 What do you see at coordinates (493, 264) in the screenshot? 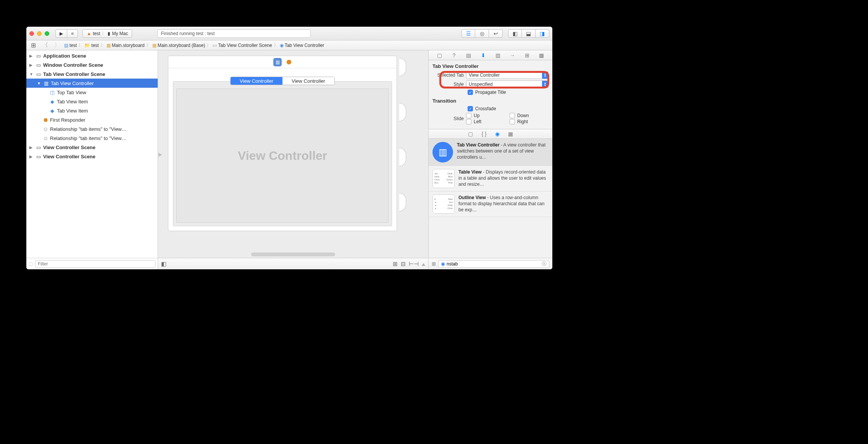
I see `library-filter-input` at bounding box center [493, 264].